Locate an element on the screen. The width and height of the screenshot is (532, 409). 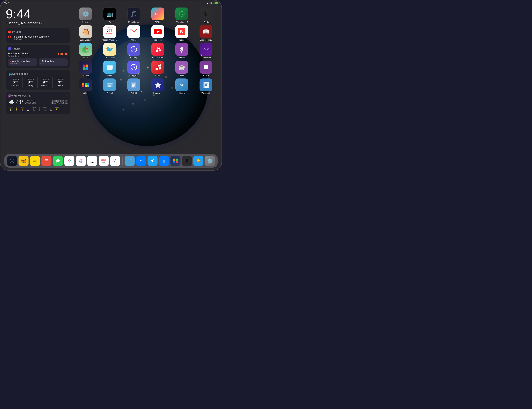
app-tv: 📺 TV is located at coordinates (110, 16).